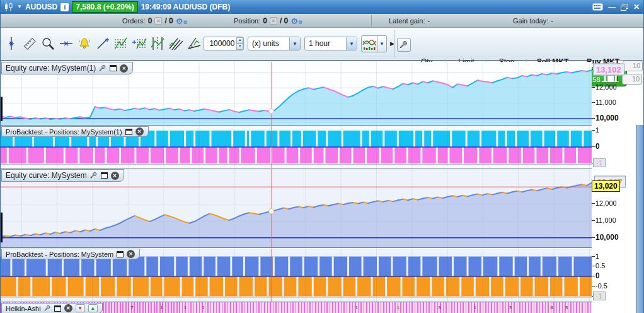 Image resolution: width=644 pixels, height=313 pixels. I want to click on panel3-title: Equity curve: MySystem, so click(47, 175).